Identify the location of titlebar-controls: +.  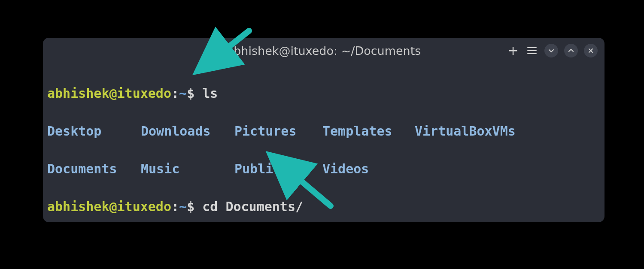
(552, 51).